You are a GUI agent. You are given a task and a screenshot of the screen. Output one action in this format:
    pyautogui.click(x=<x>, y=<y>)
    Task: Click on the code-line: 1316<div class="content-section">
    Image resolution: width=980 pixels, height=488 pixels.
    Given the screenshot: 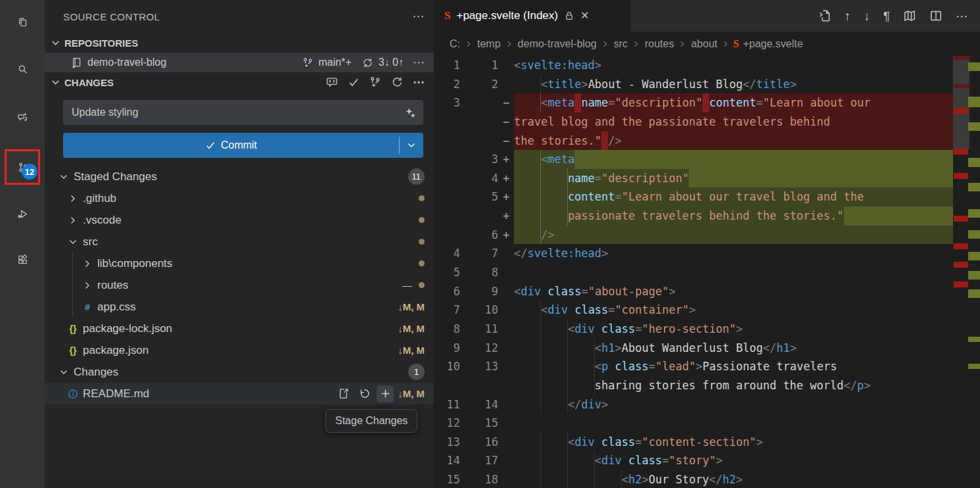 What is the action you would take?
    pyautogui.click(x=693, y=442)
    